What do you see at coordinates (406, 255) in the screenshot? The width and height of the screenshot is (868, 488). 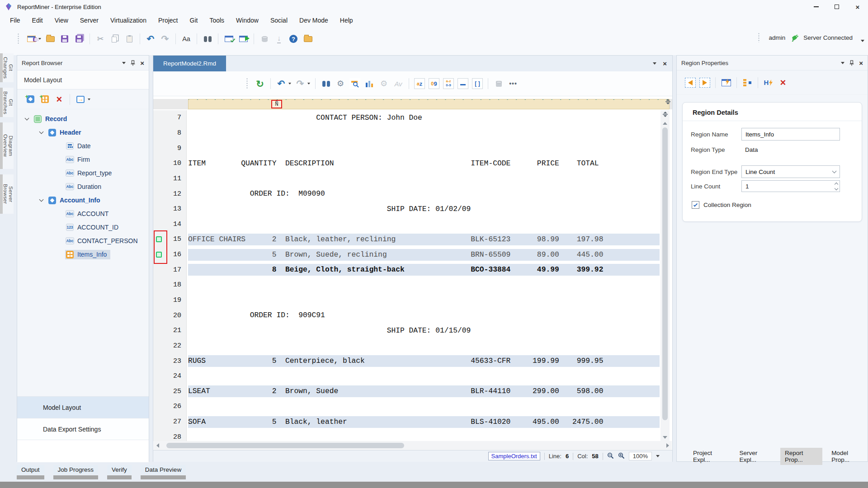 I see `report-line-16: 16 5 Brown, Suede, reclining BRN-65509 8…` at bounding box center [406, 255].